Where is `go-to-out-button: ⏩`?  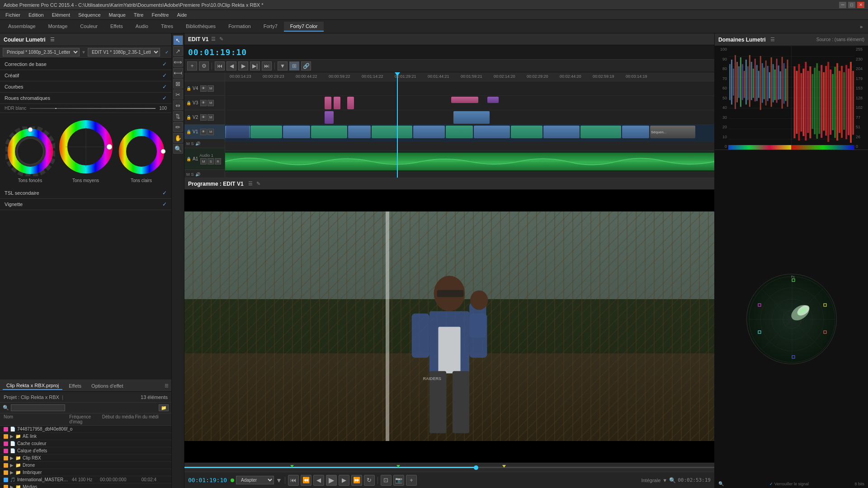
go-to-out-button: ⏩ is located at coordinates (357, 480).